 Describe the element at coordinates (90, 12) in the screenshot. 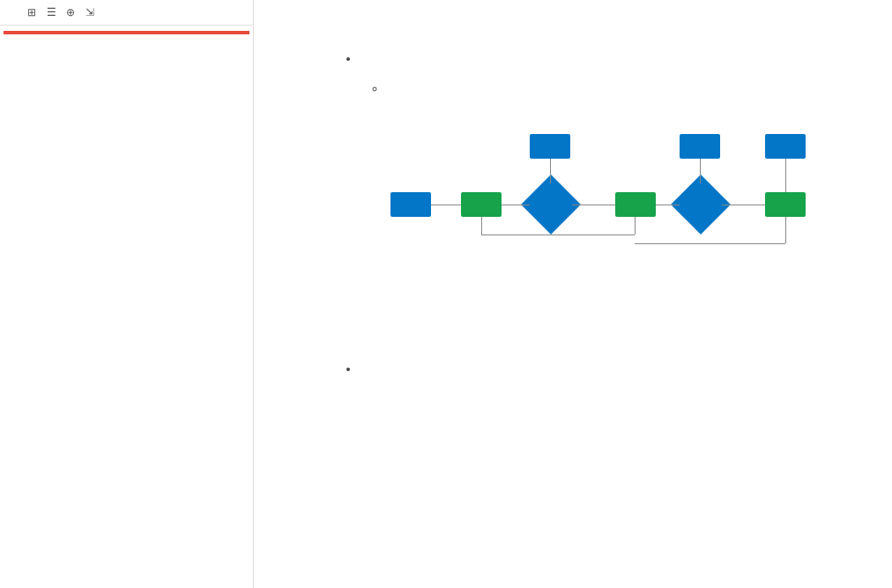

I see `toolbar-icon-4: ⇲` at that location.